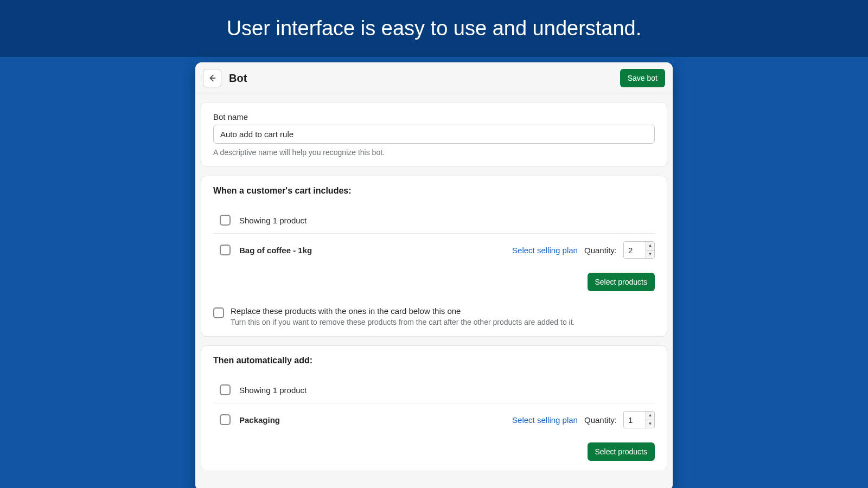 Image resolution: width=868 pixels, height=488 pixels. Describe the element at coordinates (403, 322) in the screenshot. I see `replace-help: Turn this on if you want to remove these…` at that location.